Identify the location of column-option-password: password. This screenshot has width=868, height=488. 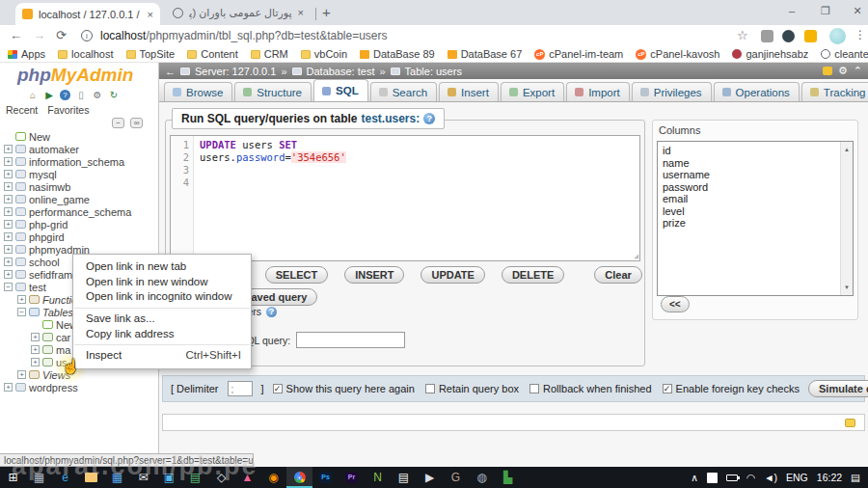
(758, 187).